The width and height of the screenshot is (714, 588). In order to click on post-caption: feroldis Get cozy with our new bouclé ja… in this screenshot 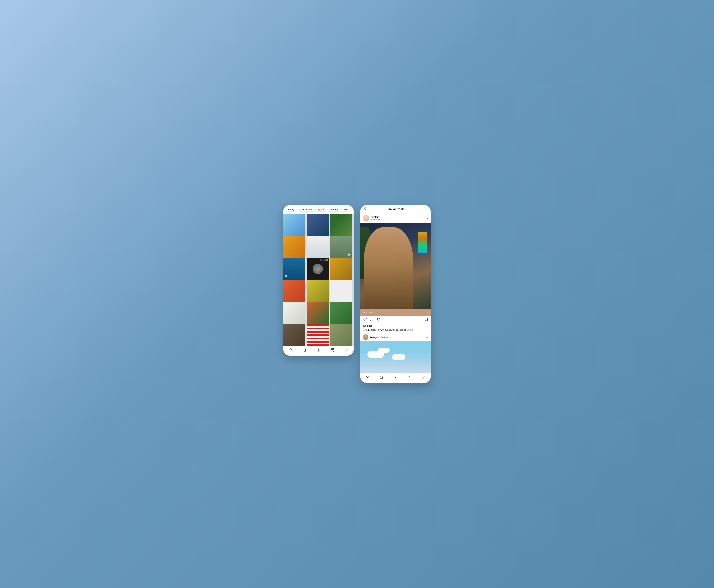, I will do `click(396, 331)`.